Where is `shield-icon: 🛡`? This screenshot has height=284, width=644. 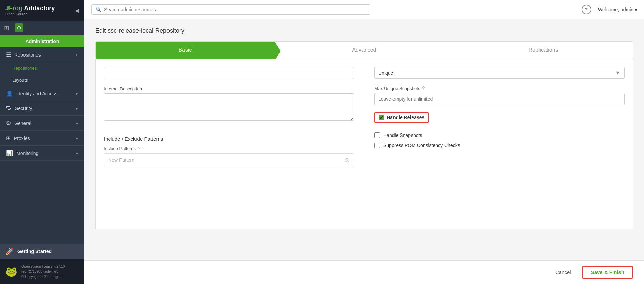
shield-icon: 🛡 is located at coordinates (9, 108).